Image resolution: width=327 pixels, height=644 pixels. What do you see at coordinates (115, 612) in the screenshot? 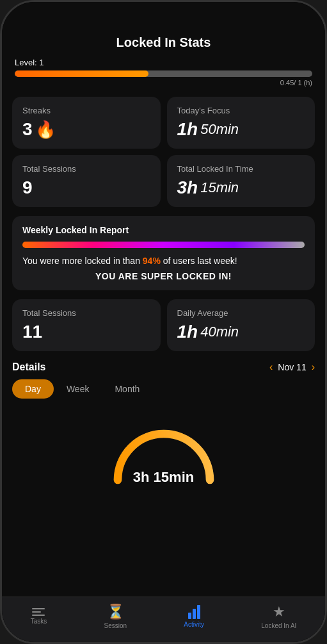
I see `hourglass-icon: ⏳` at bounding box center [115, 612].